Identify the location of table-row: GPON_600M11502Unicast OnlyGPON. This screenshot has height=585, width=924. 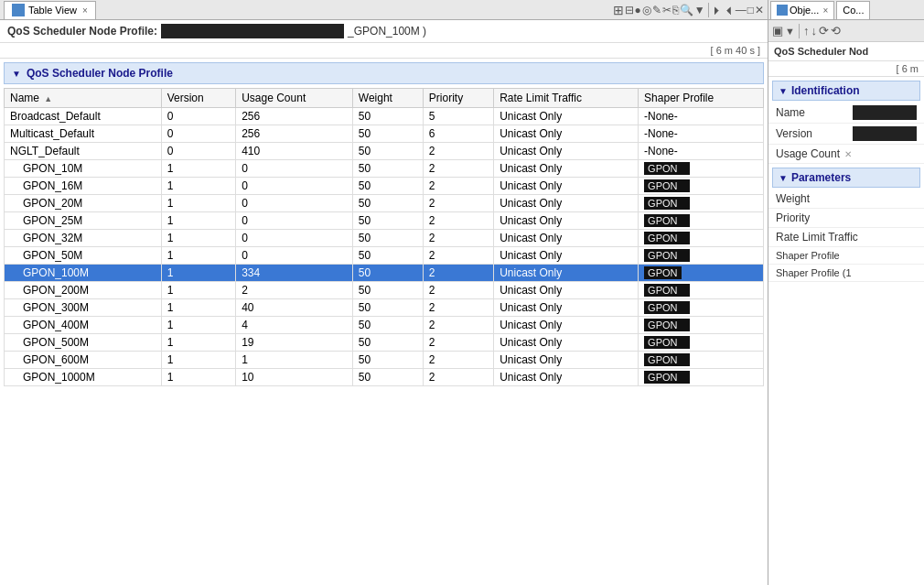
(384, 361).